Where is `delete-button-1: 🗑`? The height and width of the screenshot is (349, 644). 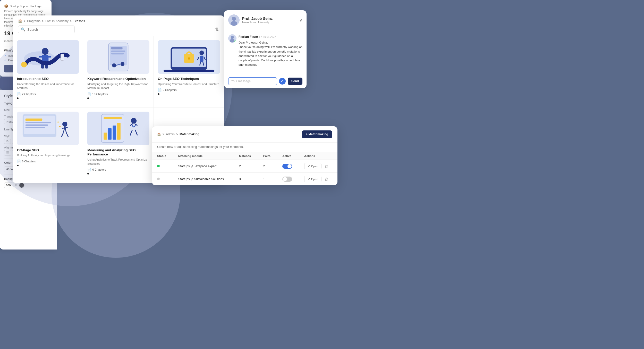 delete-button-1: 🗑 is located at coordinates (326, 166).